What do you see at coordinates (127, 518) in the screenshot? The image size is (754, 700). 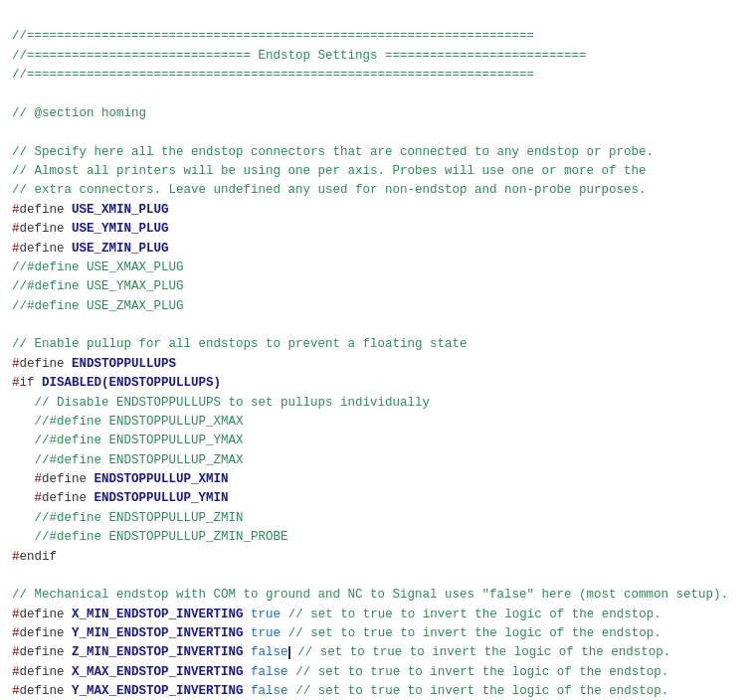 I see `commented-pullup-zmin: //#define ENDSTOPPULLUP_ZMIN` at bounding box center [127, 518].